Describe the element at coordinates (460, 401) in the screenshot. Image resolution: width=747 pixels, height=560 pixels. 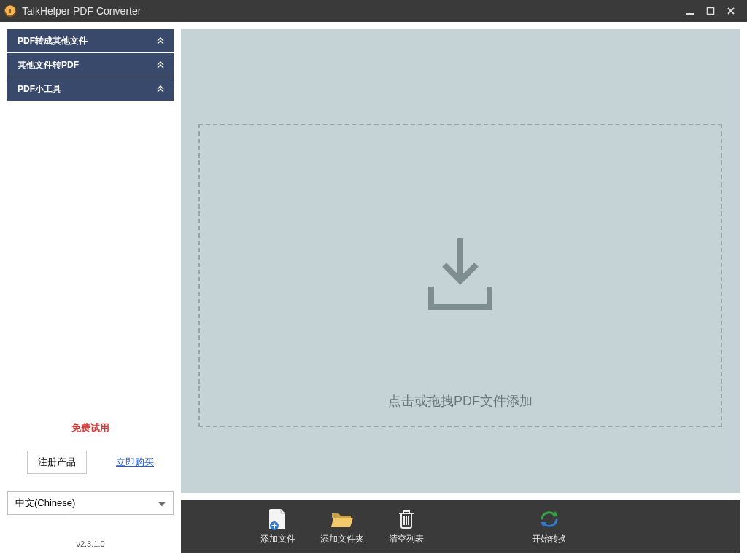
I see `dropzone-hint: 点击或拖拽PDF文件添加` at that location.